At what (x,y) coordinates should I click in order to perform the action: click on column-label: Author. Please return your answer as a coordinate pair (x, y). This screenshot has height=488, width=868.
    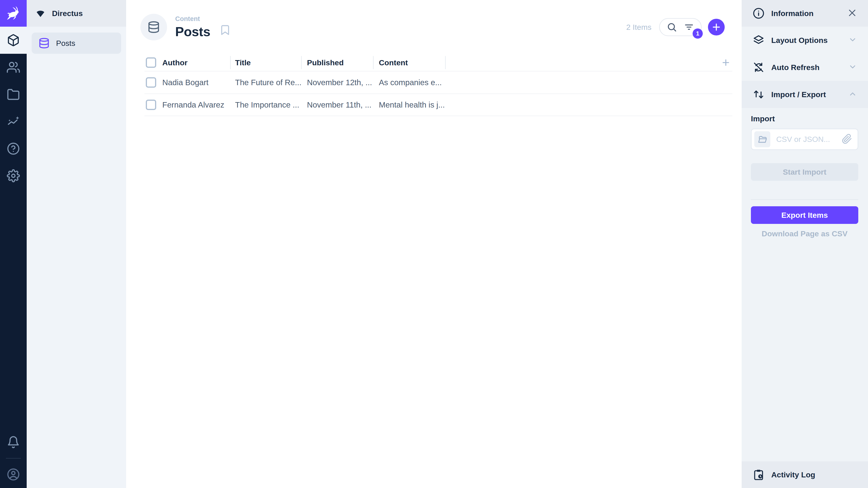
    Looking at the image, I should click on (175, 63).